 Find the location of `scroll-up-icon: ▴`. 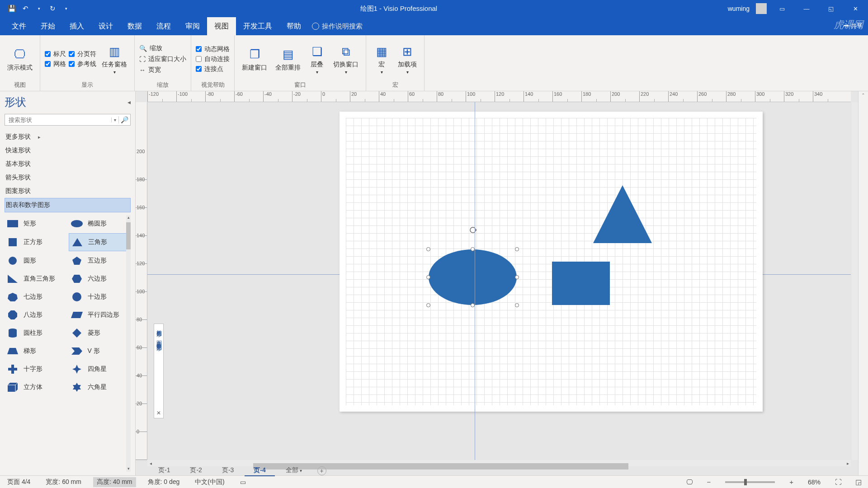

scroll-up-icon: ▴ is located at coordinates (128, 218).